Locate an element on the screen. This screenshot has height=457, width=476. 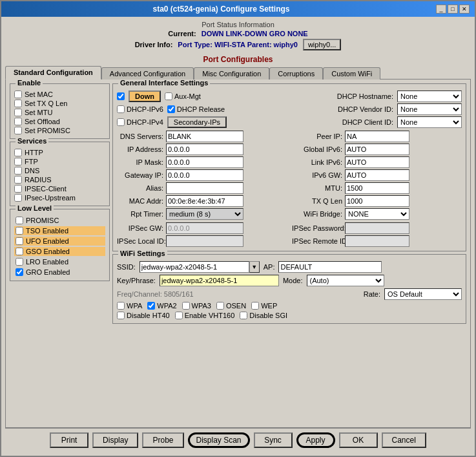
port-status-title: Port Status Information is located at coordinates (238, 25).